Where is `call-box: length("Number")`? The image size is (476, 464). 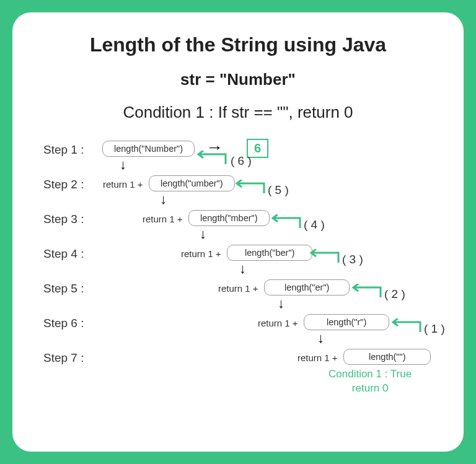 call-box: length("Number") is located at coordinates (149, 149).